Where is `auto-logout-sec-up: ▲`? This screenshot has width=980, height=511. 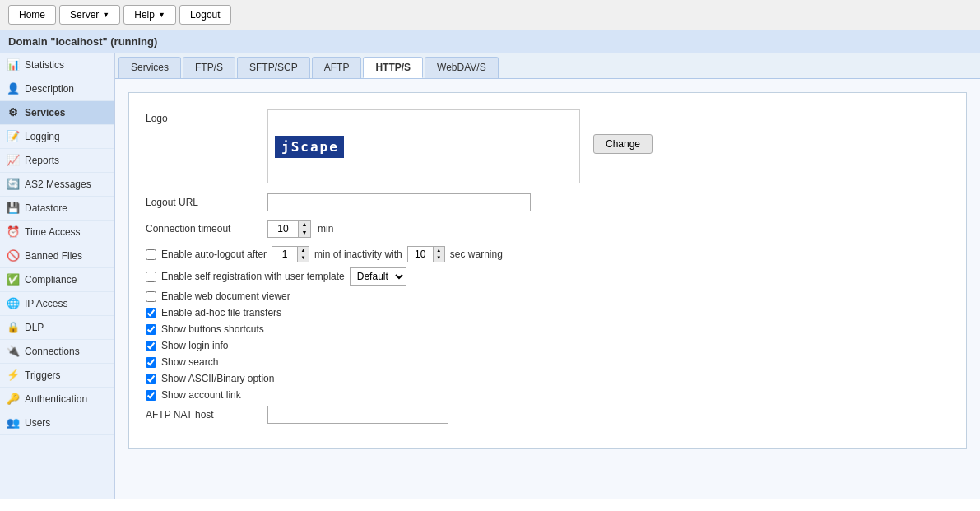 auto-logout-sec-up: ▲ is located at coordinates (439, 250).